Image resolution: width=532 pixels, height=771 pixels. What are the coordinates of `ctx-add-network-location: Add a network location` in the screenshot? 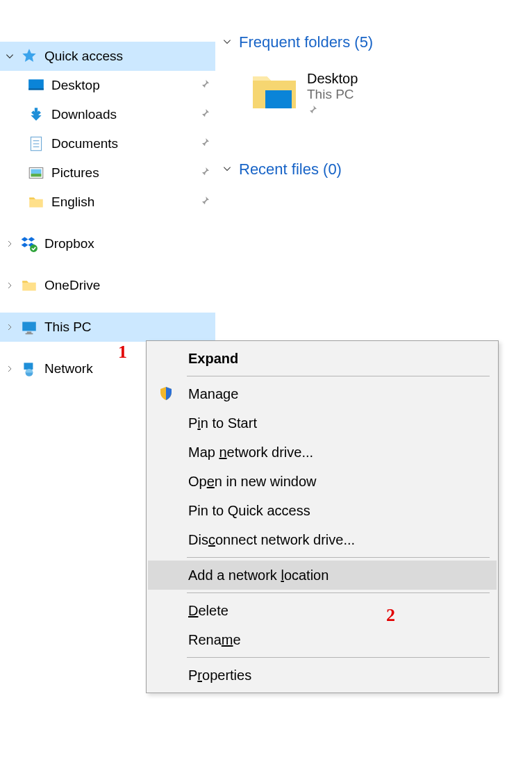 It's located at (322, 575).